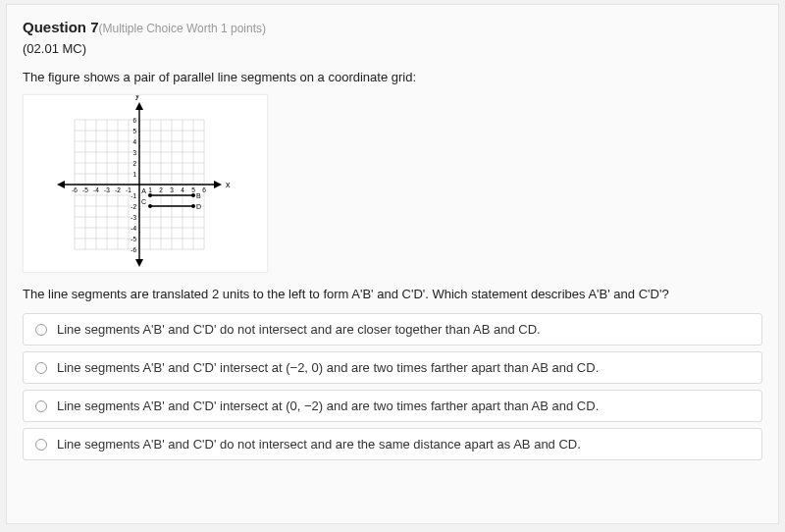 Image resolution: width=785 pixels, height=532 pixels. What do you see at coordinates (392, 330) in the screenshot?
I see `option-row-0: Line segments A'B' and C'D' do not inter…` at bounding box center [392, 330].